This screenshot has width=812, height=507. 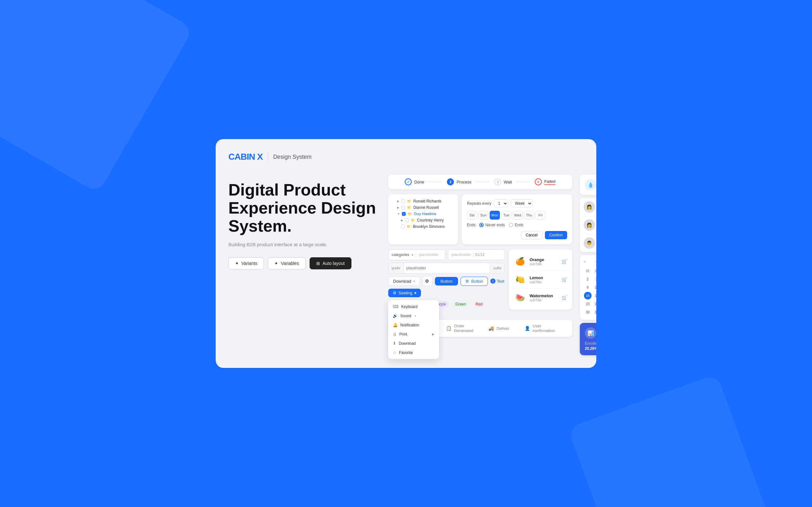 What do you see at coordinates (541, 298) in the screenshot?
I see `fruit-item-2: 🍉 Watermelon subTitle 🛒` at bounding box center [541, 298].